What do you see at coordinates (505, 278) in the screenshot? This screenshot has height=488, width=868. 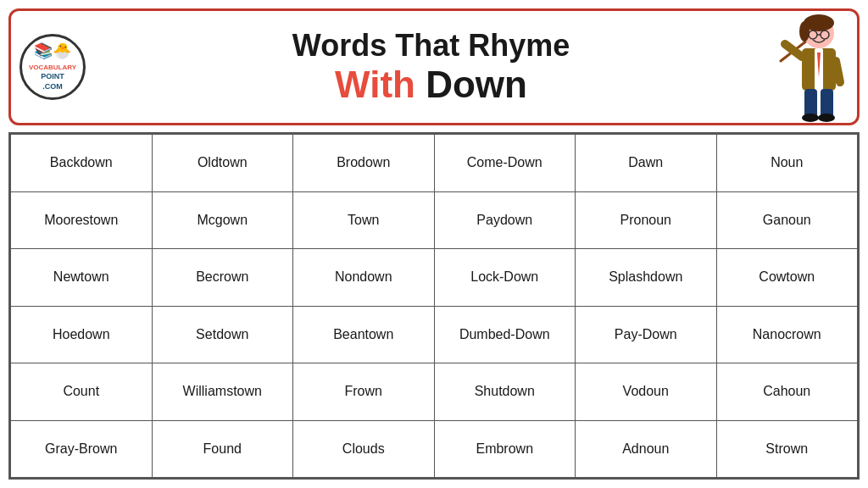 I see `table-cell: Lock-Down` at bounding box center [505, 278].